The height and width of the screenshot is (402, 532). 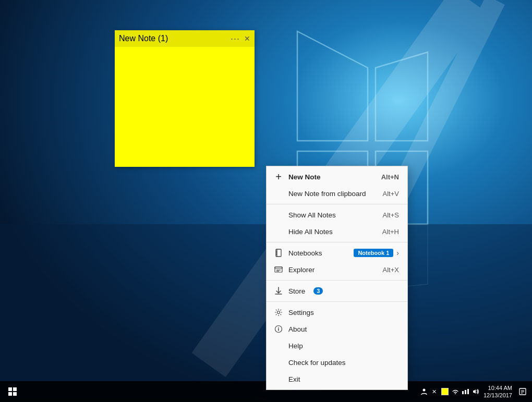 I want to click on clock-time: 10:44 AM, so click(x=500, y=388).